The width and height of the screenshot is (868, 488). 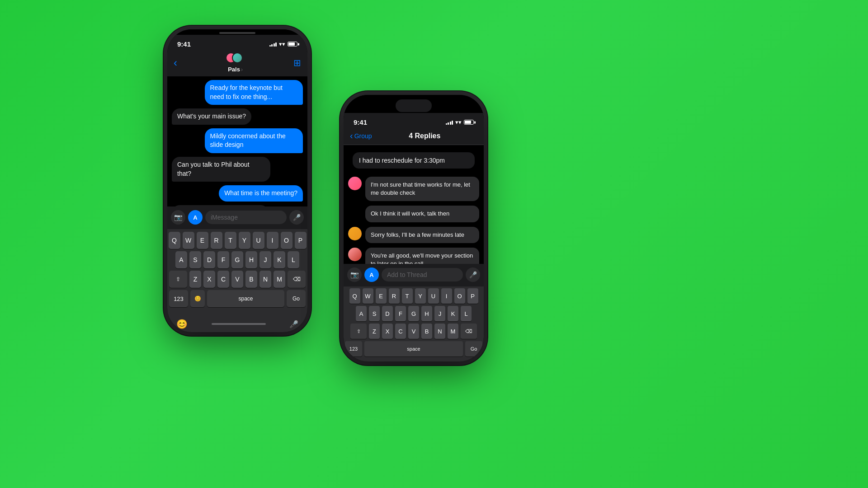 I want to click on sm-key-y: Y, so click(x=420, y=296).